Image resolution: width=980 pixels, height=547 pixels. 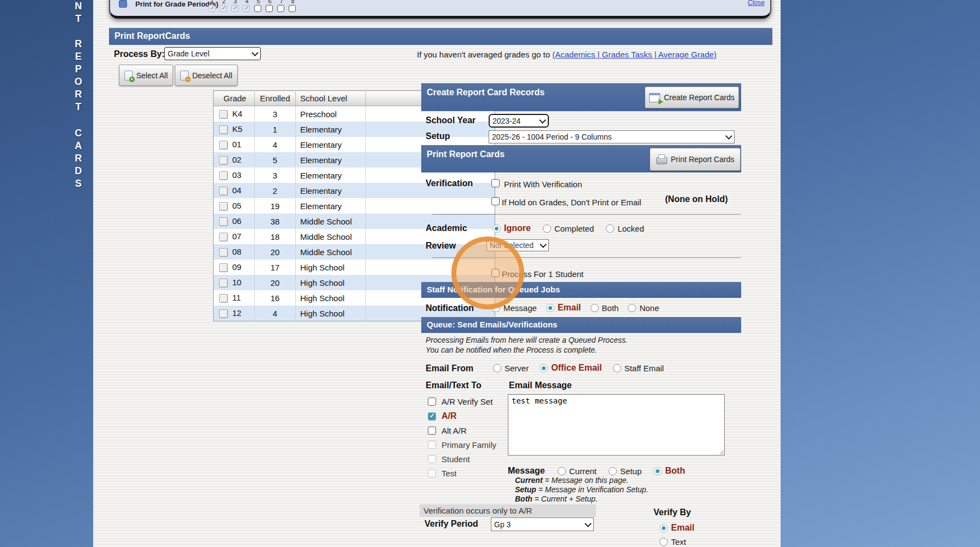 I want to click on notification-option-message: Message, so click(x=514, y=308).